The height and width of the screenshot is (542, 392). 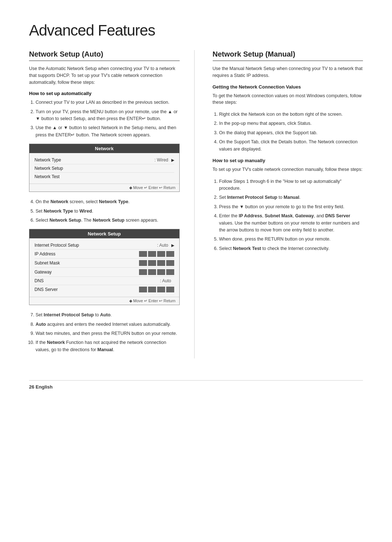 What do you see at coordinates (291, 115) in the screenshot?
I see `list-item: Right click the Network icon on the bott…` at bounding box center [291, 115].